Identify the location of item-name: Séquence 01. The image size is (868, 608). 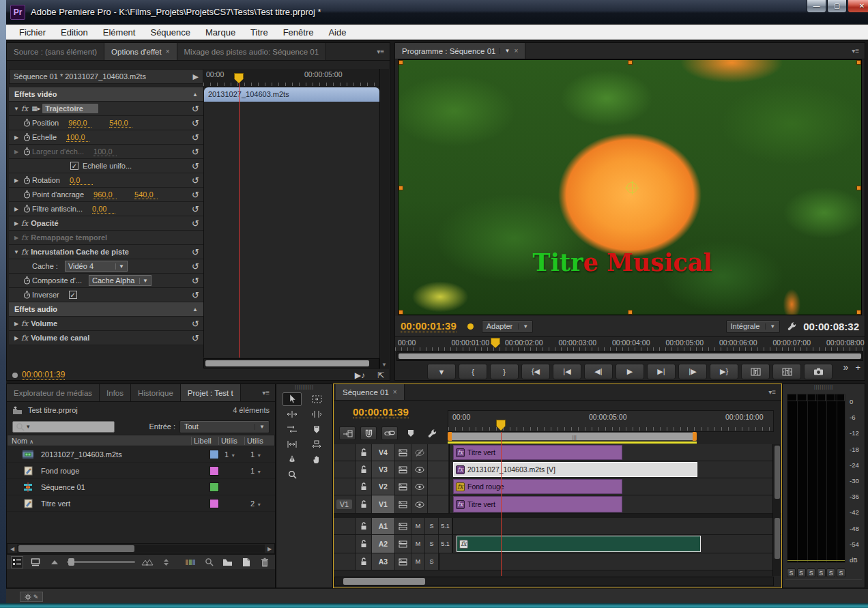
(63, 487).